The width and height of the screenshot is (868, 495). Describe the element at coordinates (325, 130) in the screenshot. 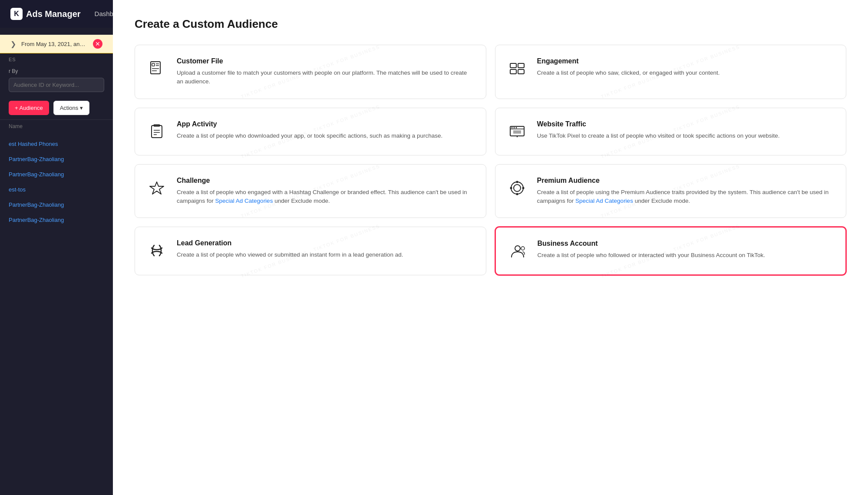

I see `app-activity-content: App Activity Create a list of people who…` at that location.